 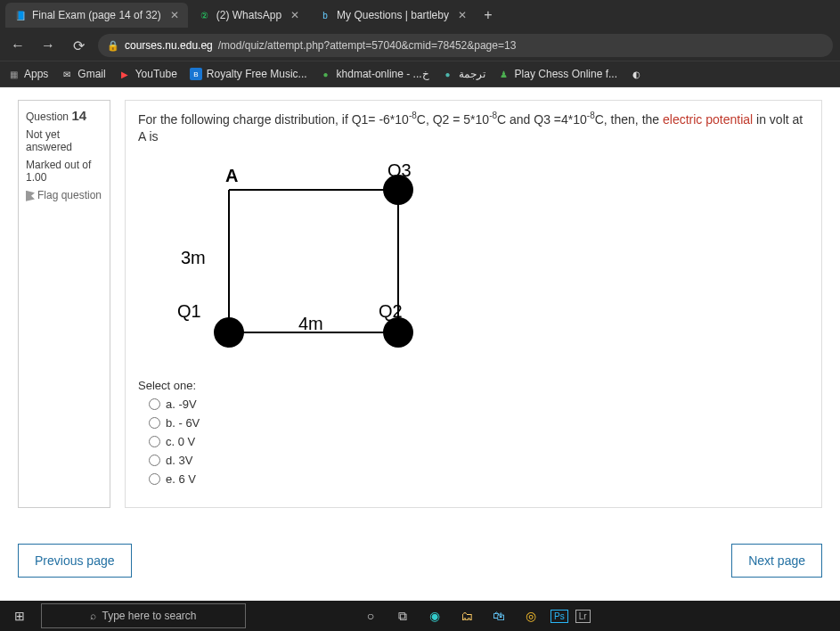 I want to click on label-4m: 4m, so click(x=311, y=324).